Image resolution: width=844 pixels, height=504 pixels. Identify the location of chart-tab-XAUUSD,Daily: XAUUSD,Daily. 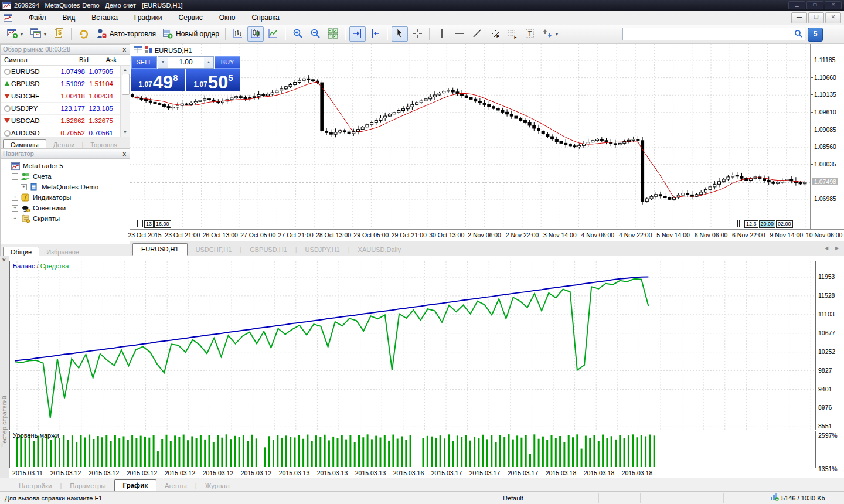
(380, 250).